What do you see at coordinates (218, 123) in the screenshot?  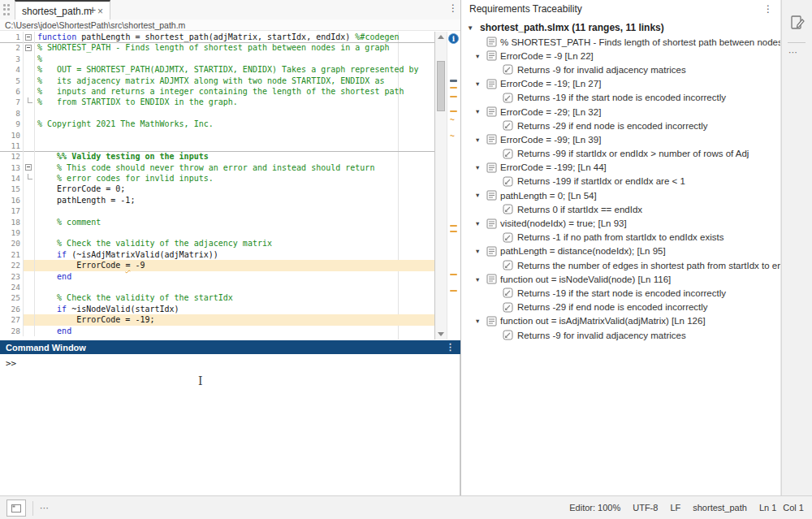 I see `code-line: 9% Copyright 2021 The MathWorks, Inc.` at bounding box center [218, 123].